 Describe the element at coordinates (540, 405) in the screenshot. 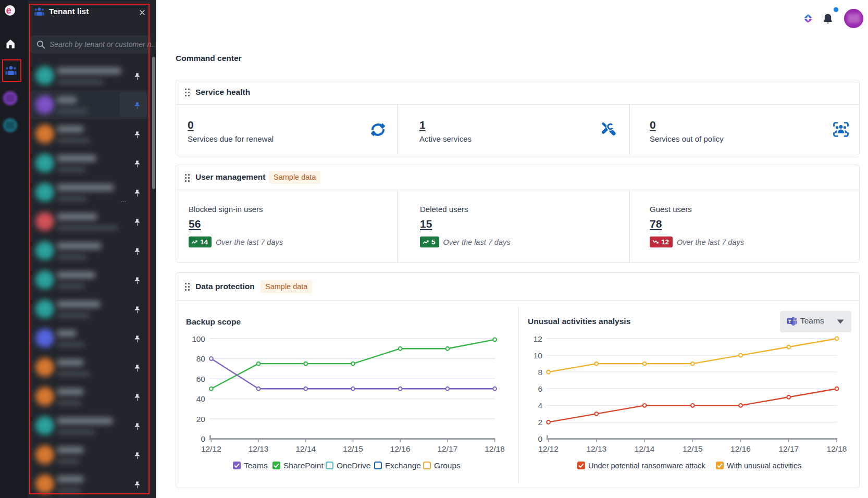

I see `svg-text: 4` at that location.